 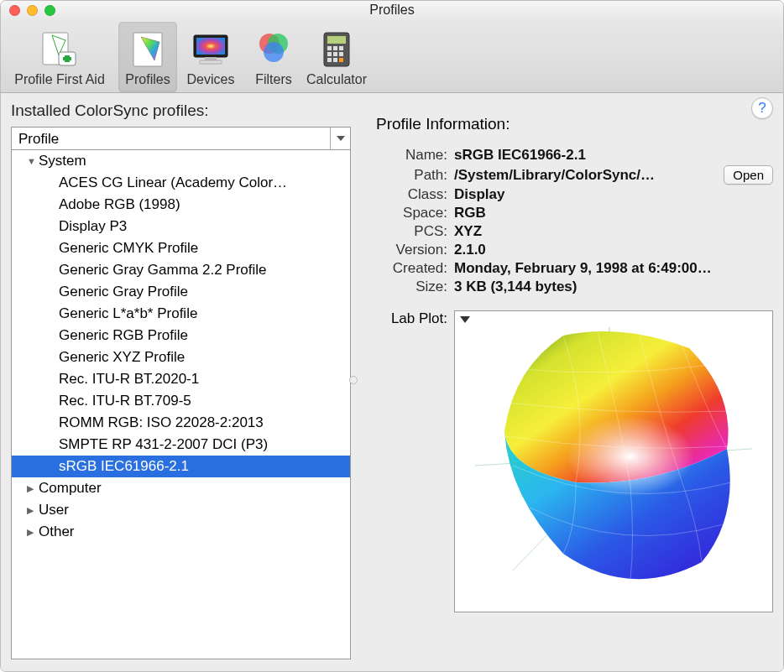 I want to click on toolbar-label: Calculator, so click(x=337, y=80).